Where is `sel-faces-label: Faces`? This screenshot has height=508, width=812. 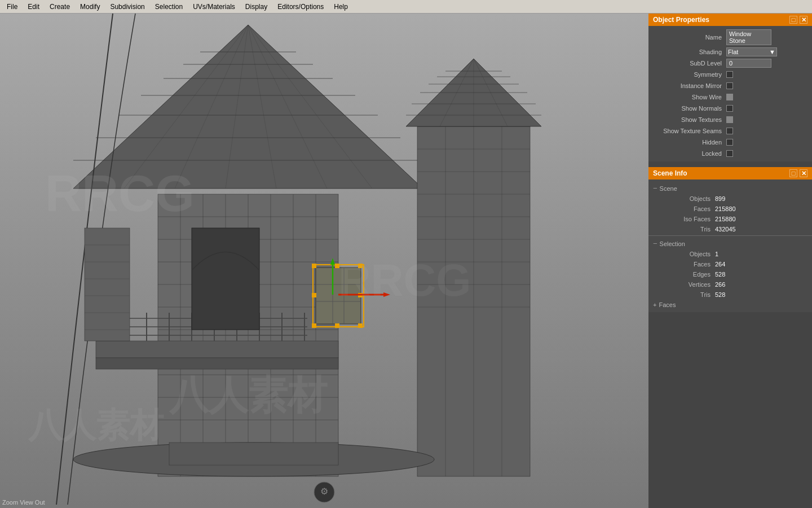
sel-faces-label: Faces is located at coordinates (684, 264).